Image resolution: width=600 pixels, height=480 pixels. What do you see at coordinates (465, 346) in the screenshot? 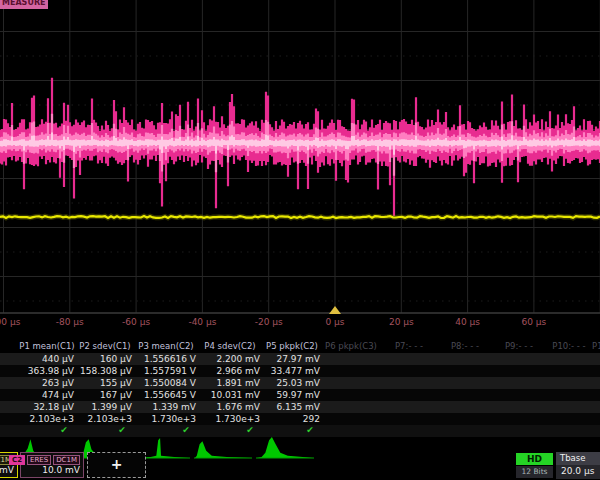
I see `param-header-p8: P8:- - -` at bounding box center [465, 346].